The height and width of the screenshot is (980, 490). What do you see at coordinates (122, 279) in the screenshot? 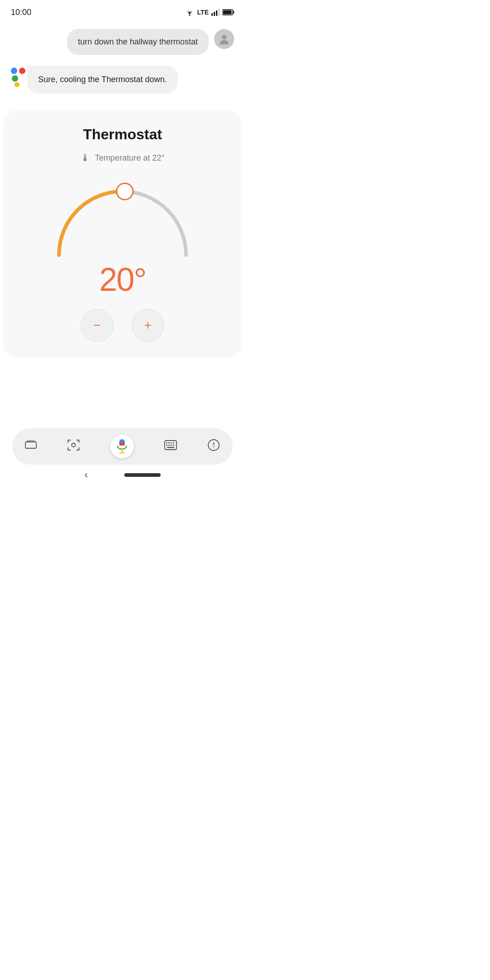
I see `temperature-display: 20°` at bounding box center [122, 279].